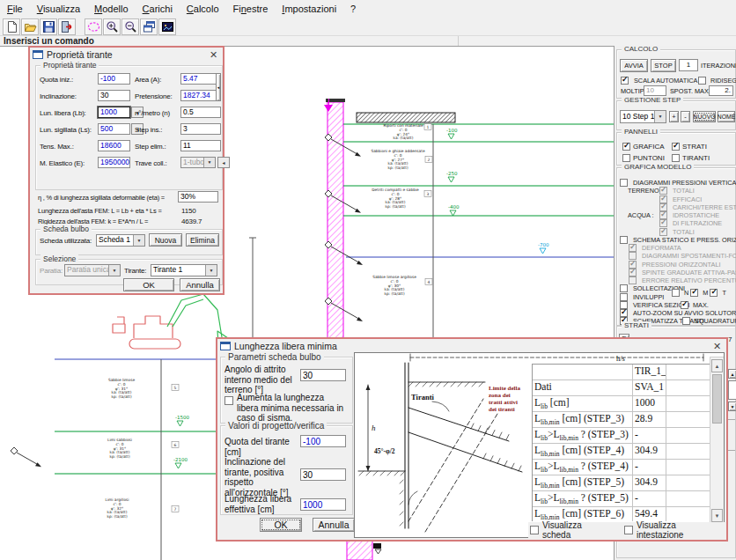  Describe the element at coordinates (127, 55) in the screenshot. I see `dialog-titlebar: Proprietà tirante ✕` at that location.